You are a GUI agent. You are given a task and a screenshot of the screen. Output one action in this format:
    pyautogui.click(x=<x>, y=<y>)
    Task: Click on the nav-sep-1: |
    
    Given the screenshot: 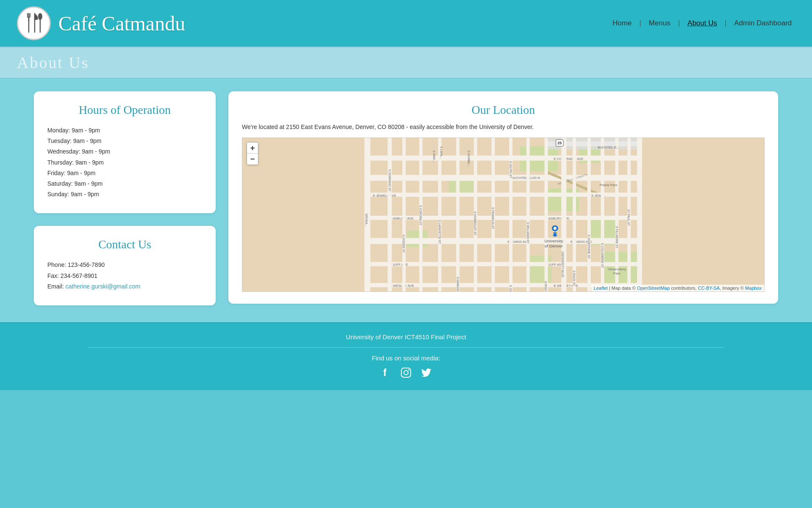 What is the action you would take?
    pyautogui.click(x=640, y=23)
    